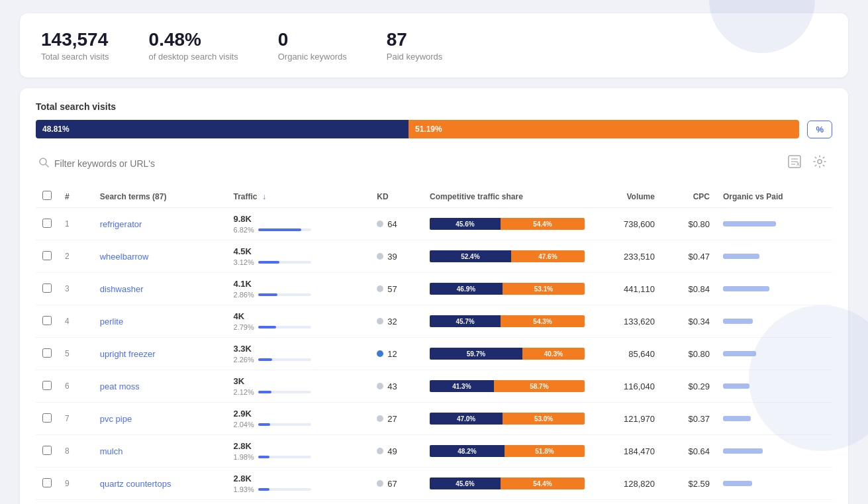  I want to click on row-keyword: peat moss, so click(160, 387).